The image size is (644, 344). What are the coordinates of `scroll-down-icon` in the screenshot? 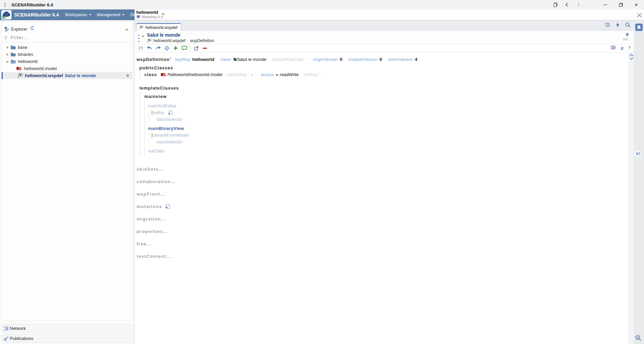 It's located at (632, 59).